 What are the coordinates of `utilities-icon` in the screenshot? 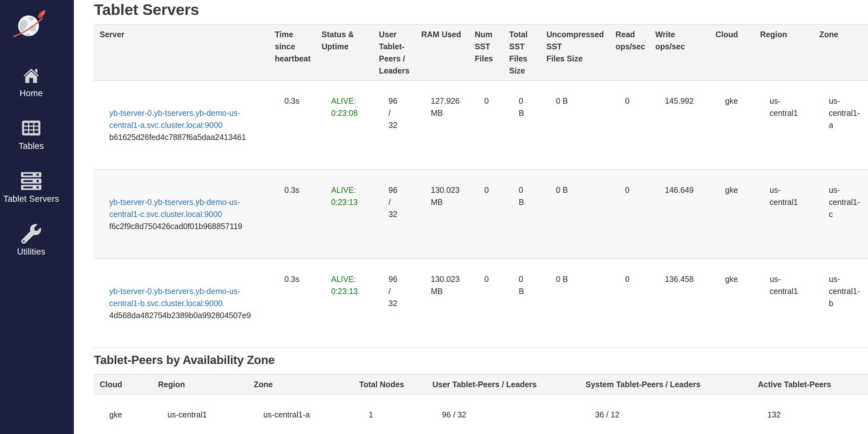 It's located at (31, 234).